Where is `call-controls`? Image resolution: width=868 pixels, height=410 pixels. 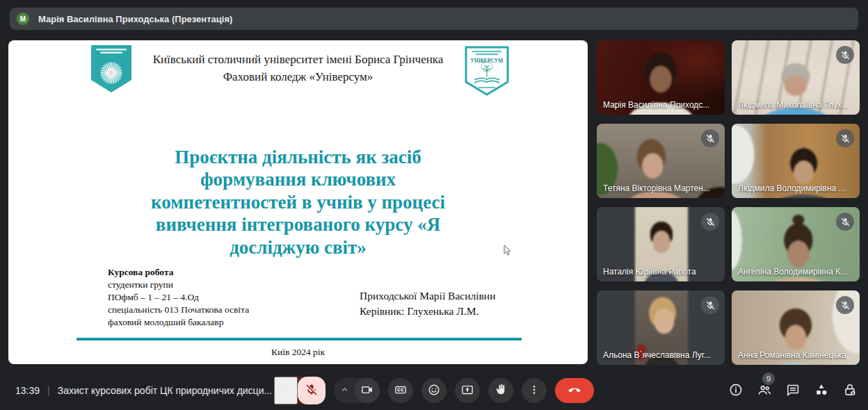
call-controls is located at coordinates (434, 391).